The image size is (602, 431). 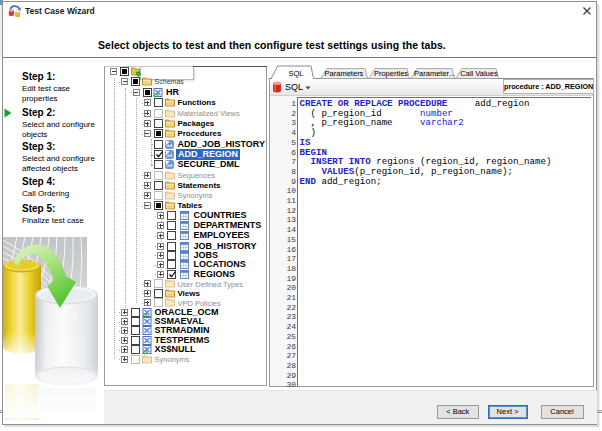 What do you see at coordinates (479, 74) in the screenshot?
I see `svg-text: Call Values` at bounding box center [479, 74].